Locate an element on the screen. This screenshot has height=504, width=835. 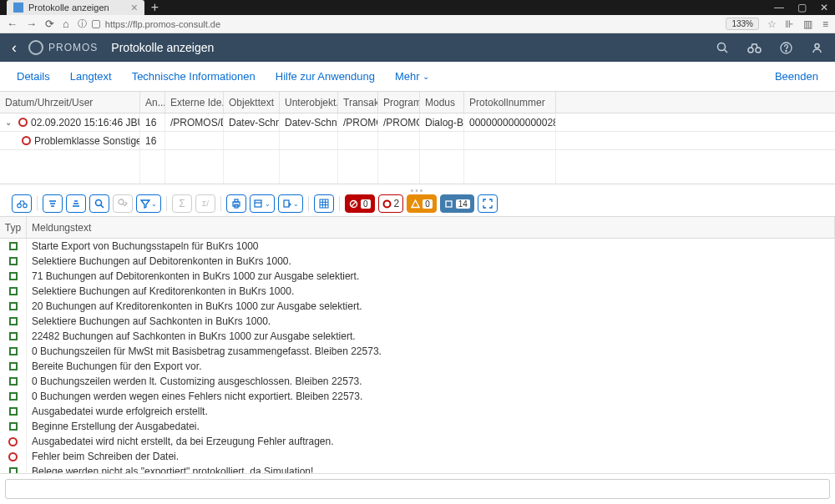
layout-button: ⌄ is located at coordinates (262, 204).